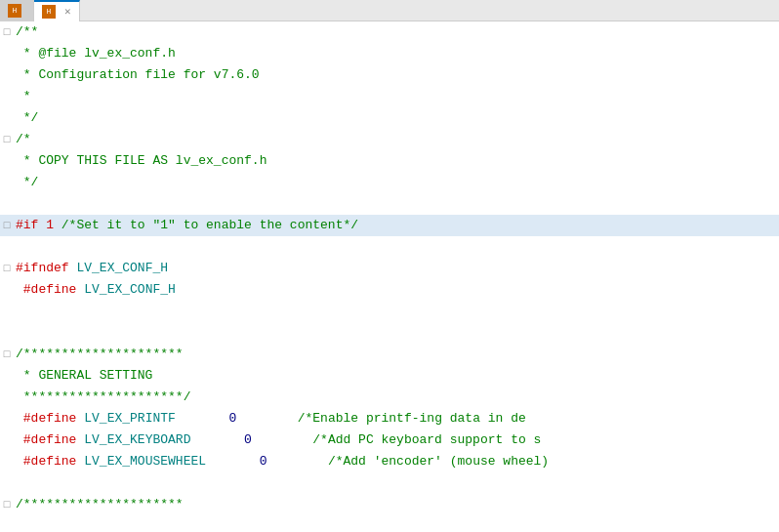  What do you see at coordinates (390, 140) in the screenshot?
I see `line-row: □/*` at bounding box center [390, 140].